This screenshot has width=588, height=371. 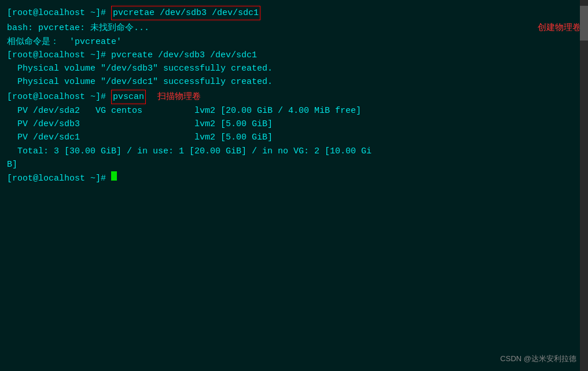 I want to click on terminal-line-6: Physical volume "/dev/sdc1" successfully…, so click(x=294, y=82).